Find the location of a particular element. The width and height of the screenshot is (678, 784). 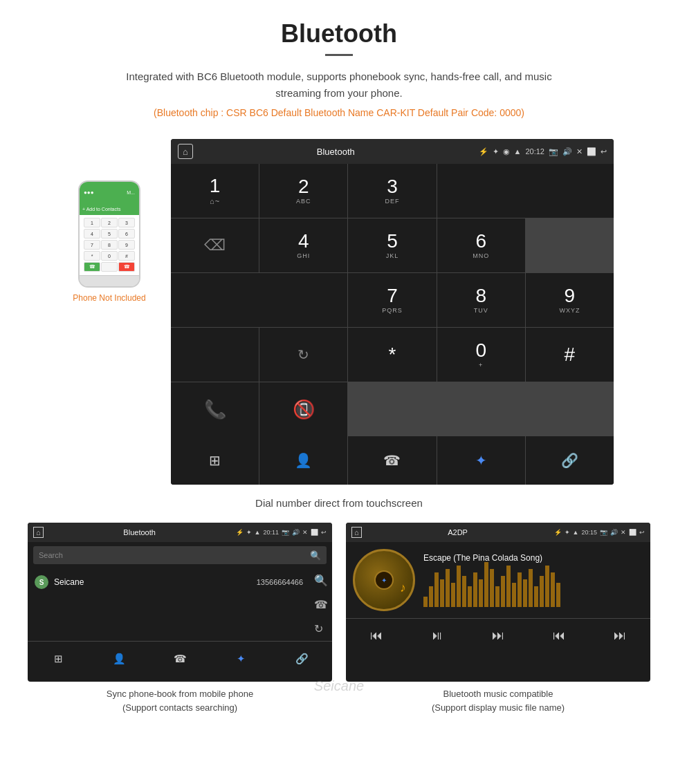

dial-key-9: 9 WXYZ is located at coordinates (570, 300).